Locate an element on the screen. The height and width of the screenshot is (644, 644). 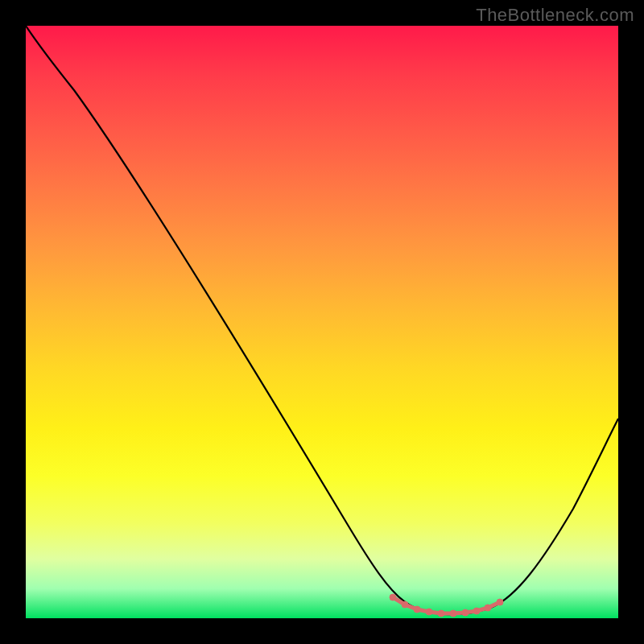
watermark-text: TheBottleneck.com is located at coordinates (555, 15).